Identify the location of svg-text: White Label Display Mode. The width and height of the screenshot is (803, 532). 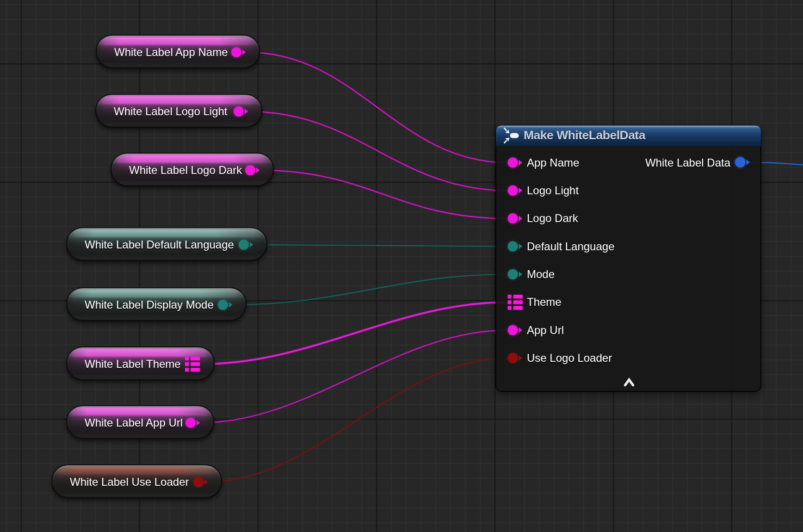
(149, 304).